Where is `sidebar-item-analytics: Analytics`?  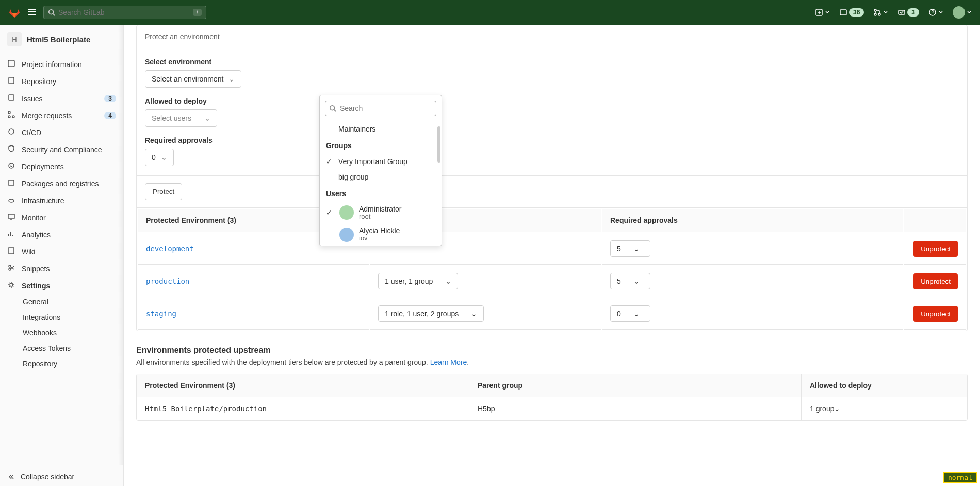
sidebar-item-analytics: Analytics is located at coordinates (62, 234).